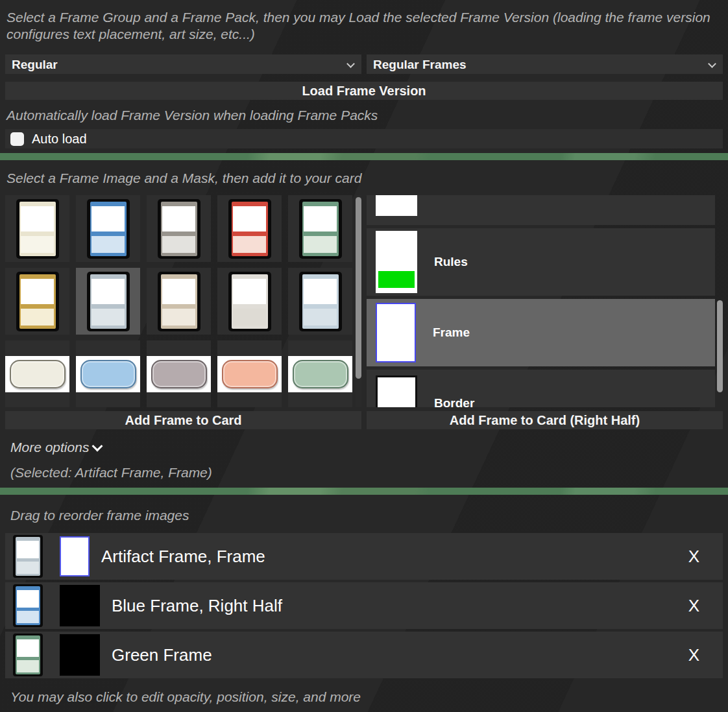 The image size is (728, 712). What do you see at coordinates (541, 262) in the screenshot?
I see `mask-item-rules: Rules` at bounding box center [541, 262].